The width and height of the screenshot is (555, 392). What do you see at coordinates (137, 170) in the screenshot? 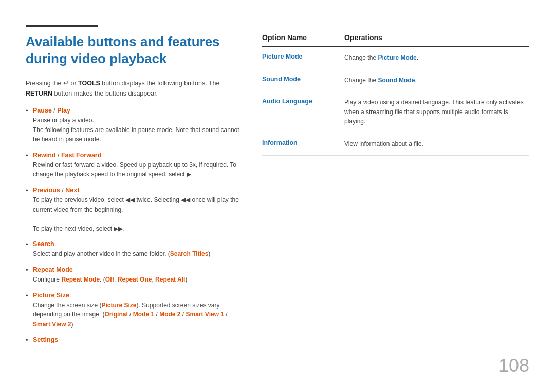
I see `feature-desc: Rewind or fast forward a video. Speed up…` at bounding box center [137, 170].